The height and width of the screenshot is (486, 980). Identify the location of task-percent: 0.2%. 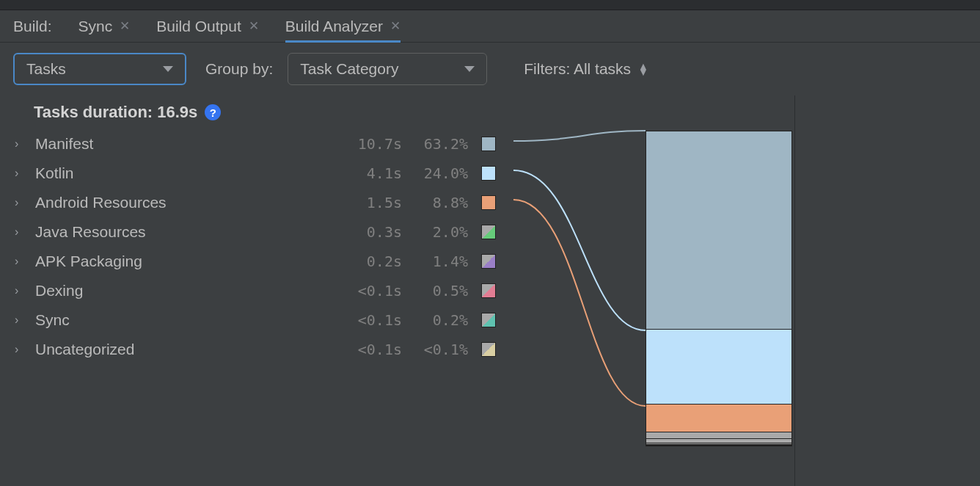
(435, 320).